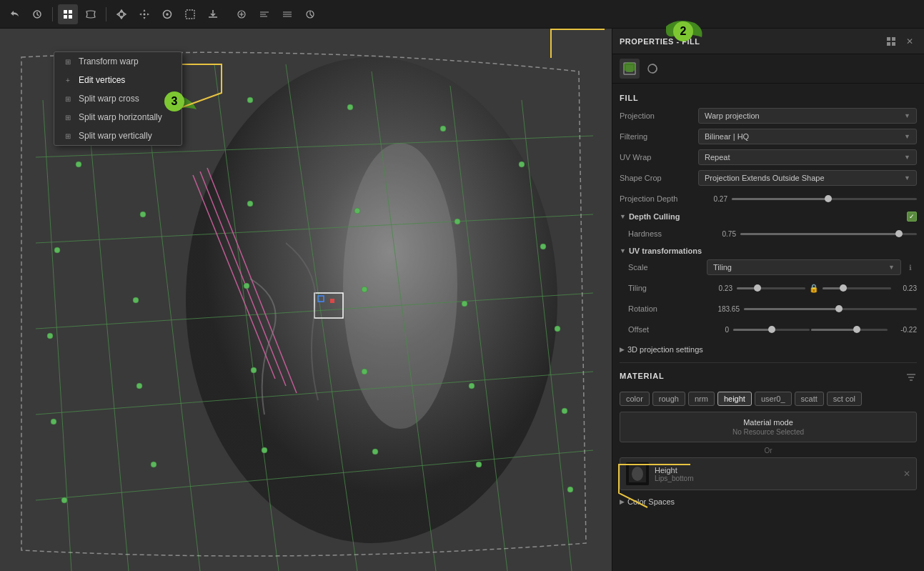 The width and height of the screenshot is (924, 571). Describe the element at coordinates (715, 199) in the screenshot. I see `projection-depth-display-value: 0.27` at that location.